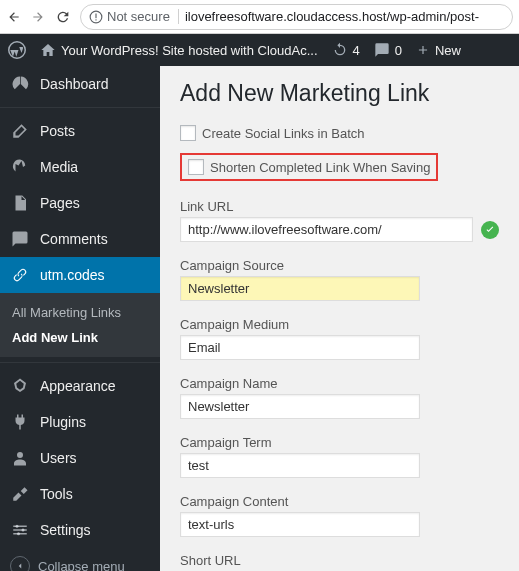  What do you see at coordinates (340, 456) in the screenshot?
I see `field-campaign-term: Campaign Term test` at bounding box center [340, 456].